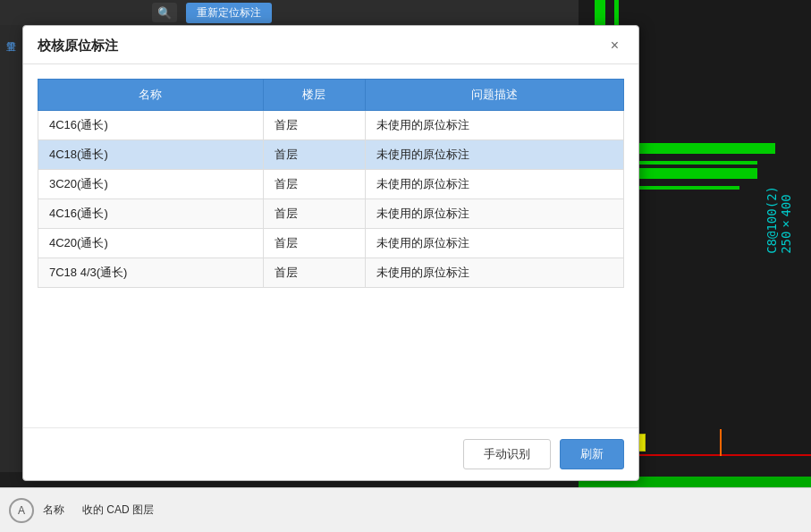 This screenshot has height=532, width=811. I want to click on bottom-col-2: 收的 CAD 图层, so click(118, 510).